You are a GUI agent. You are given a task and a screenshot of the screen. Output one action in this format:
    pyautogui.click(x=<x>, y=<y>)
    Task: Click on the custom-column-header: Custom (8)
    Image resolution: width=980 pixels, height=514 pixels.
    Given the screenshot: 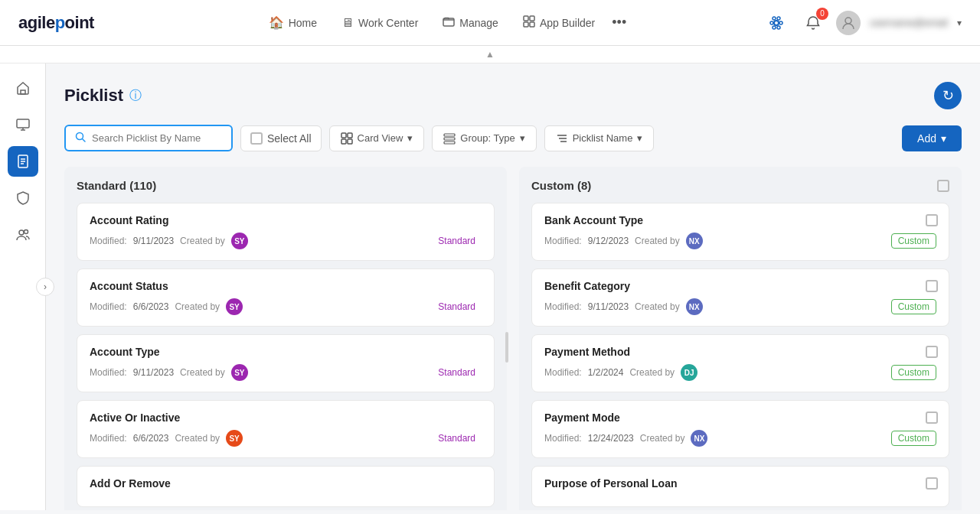 What is the action you would take?
    pyautogui.click(x=740, y=185)
    